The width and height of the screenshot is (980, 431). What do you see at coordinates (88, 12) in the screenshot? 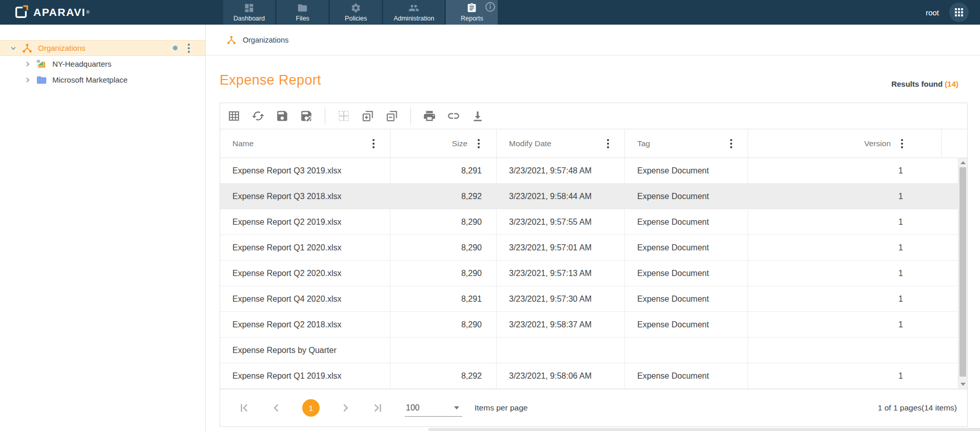
I see `logo-registered-mark: ®` at bounding box center [88, 12].